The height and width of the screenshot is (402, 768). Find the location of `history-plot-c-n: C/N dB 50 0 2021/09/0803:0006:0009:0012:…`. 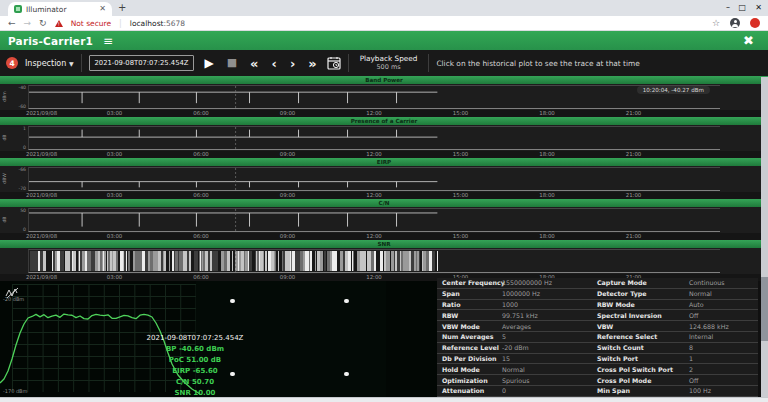

history-plot-c-n: C/N dB 50 0 2021/09/0803:0006:0009:0012:… is located at coordinates (384, 220).